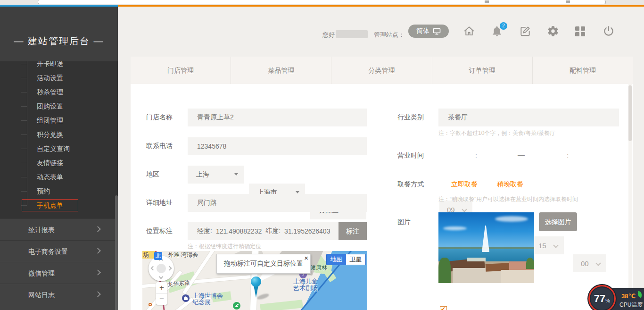 The image size is (644, 310). What do you see at coordinates (237, 306) in the screenshot?
I see `photo-poi-icon` at bounding box center [237, 306].